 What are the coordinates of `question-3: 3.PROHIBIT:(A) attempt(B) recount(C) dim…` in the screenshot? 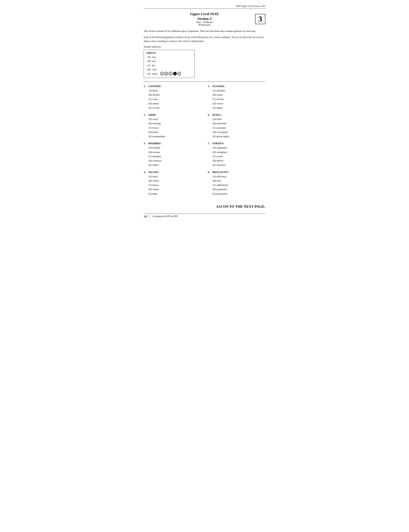 It's located at (172, 155).